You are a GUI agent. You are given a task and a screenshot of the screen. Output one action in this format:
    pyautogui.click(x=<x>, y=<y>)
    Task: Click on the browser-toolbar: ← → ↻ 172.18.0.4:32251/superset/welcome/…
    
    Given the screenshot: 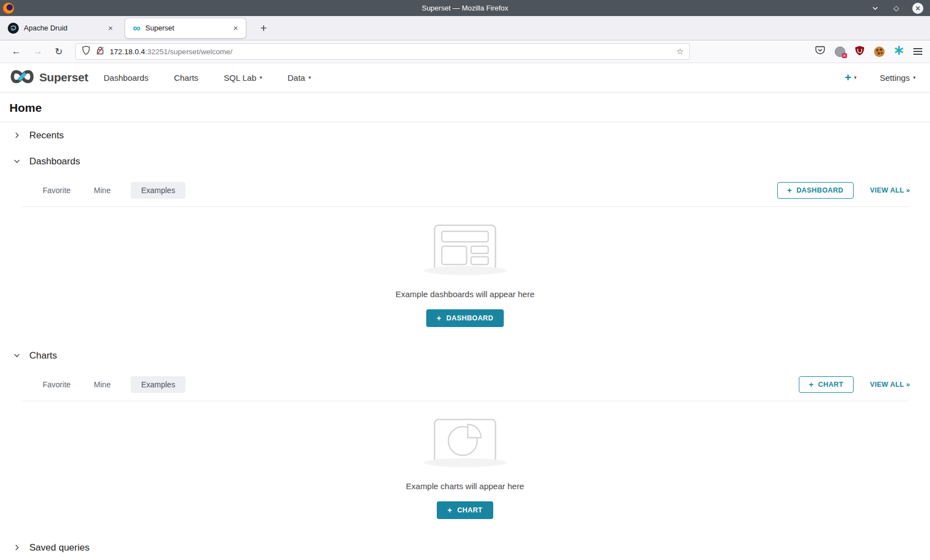 What is the action you would take?
    pyautogui.click(x=465, y=52)
    